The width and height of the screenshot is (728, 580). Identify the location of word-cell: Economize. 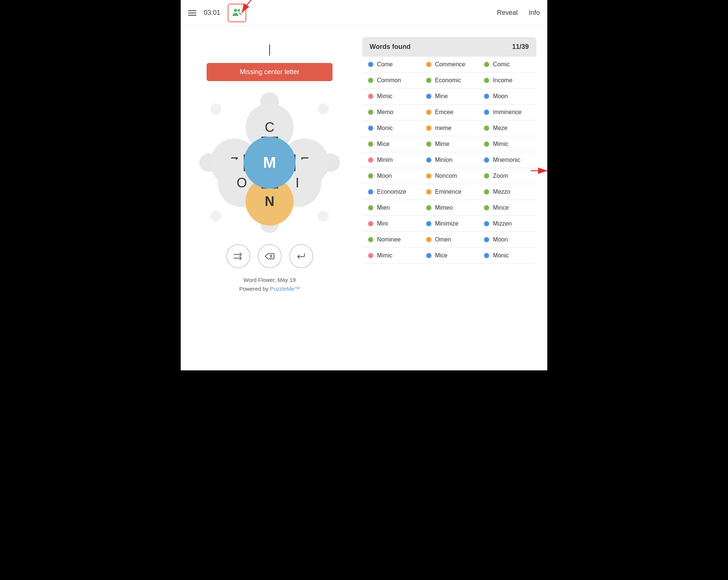
(391, 192).